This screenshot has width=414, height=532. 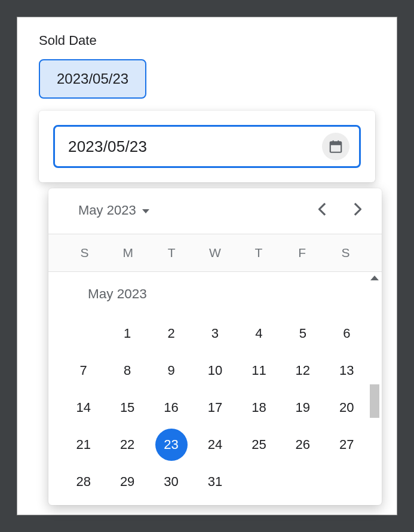 I want to click on day-cell: 22, so click(x=127, y=445).